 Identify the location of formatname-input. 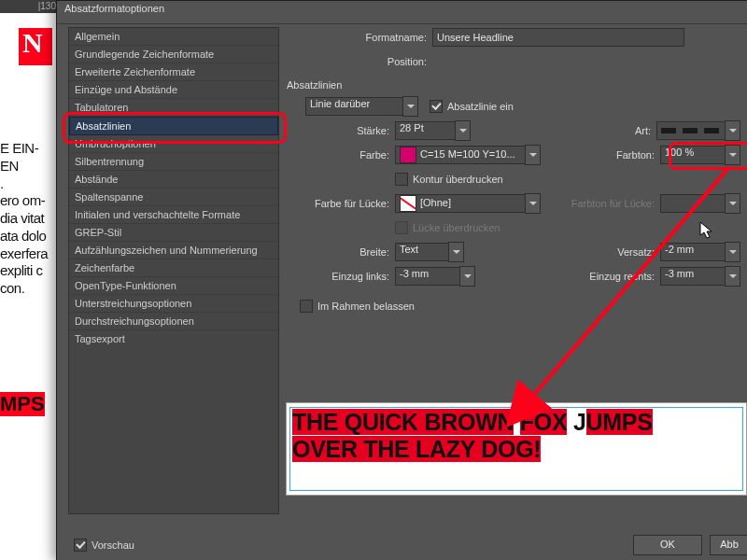
(558, 37).